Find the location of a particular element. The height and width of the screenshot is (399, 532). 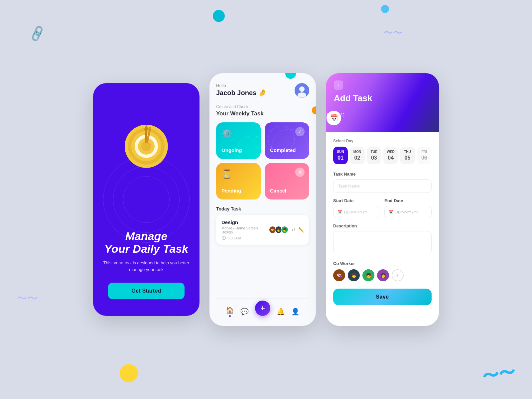

task-cards-grid: ⚙️ Ongoing ✓ Completed ⏳ Pending ✕ Cance… is located at coordinates (263, 161).